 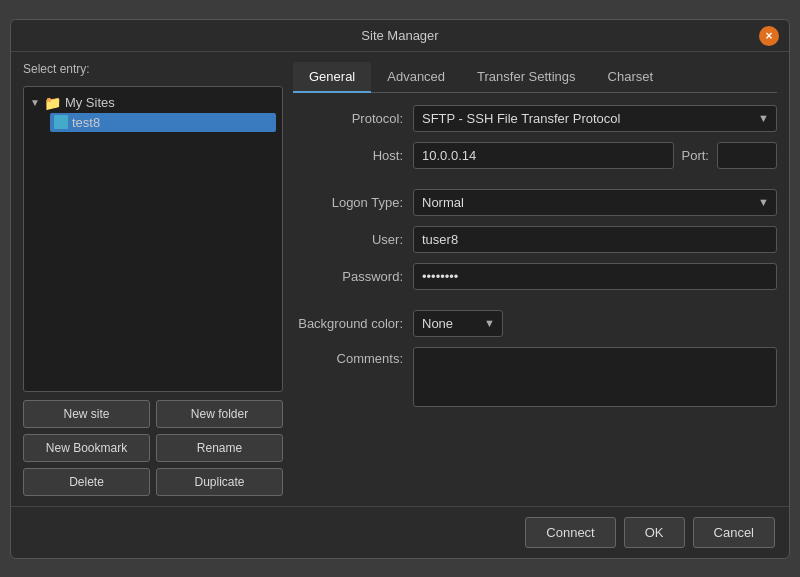 What do you see at coordinates (595, 202) in the screenshot?
I see `logon-type-select: Normal Anonymous Ask for password Intera…` at bounding box center [595, 202].